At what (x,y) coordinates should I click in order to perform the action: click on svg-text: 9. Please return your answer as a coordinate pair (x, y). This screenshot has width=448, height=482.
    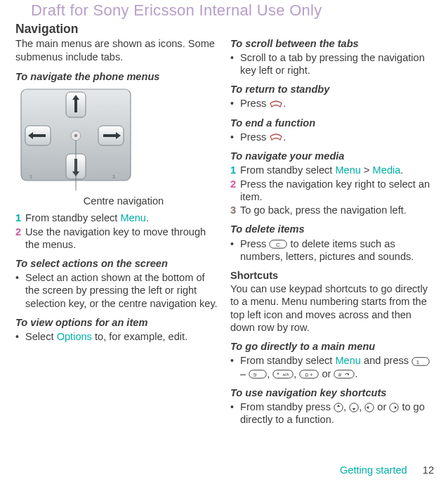
    Looking at the image, I should click on (256, 375).